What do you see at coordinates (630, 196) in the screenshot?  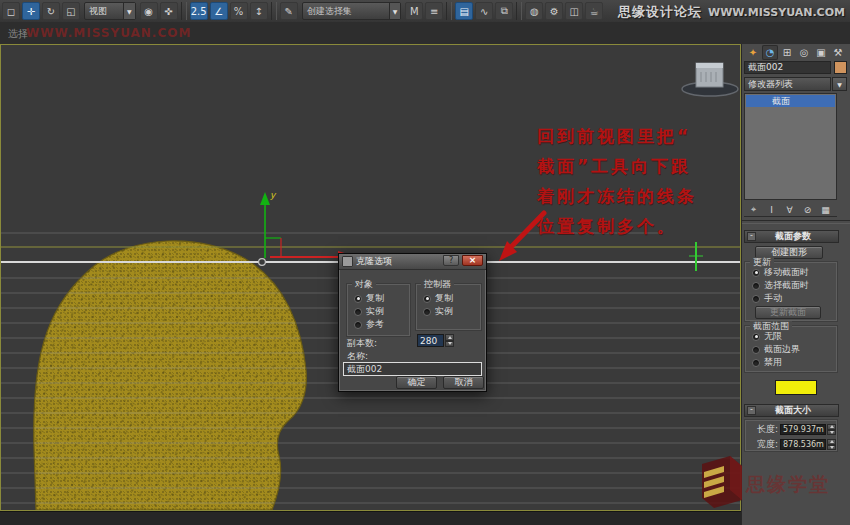 I see `annotation-line: 着刚才冻结的线条` at bounding box center [630, 196].